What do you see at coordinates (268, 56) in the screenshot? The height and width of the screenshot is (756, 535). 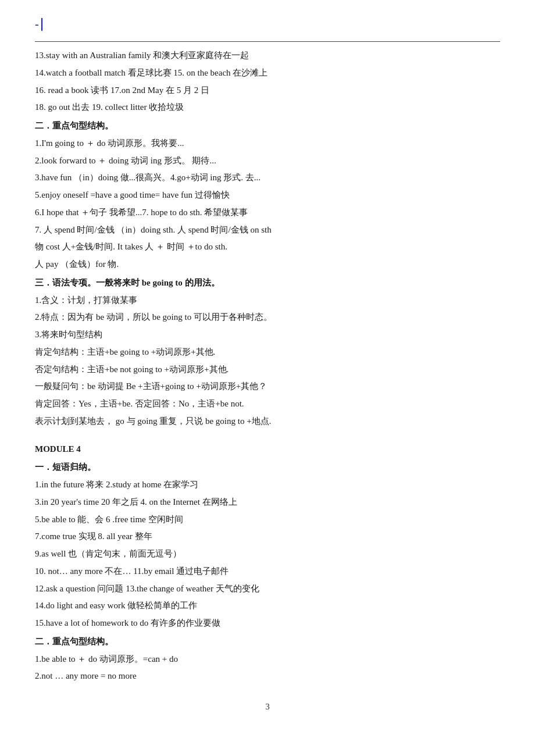 I see `phrase-line-13: 13.stay with an Australian family 和澳大利亚家…` at bounding box center [268, 56].